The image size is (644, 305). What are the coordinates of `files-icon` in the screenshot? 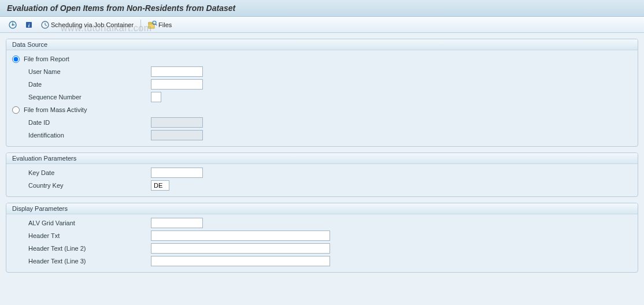 It's located at (153, 25).